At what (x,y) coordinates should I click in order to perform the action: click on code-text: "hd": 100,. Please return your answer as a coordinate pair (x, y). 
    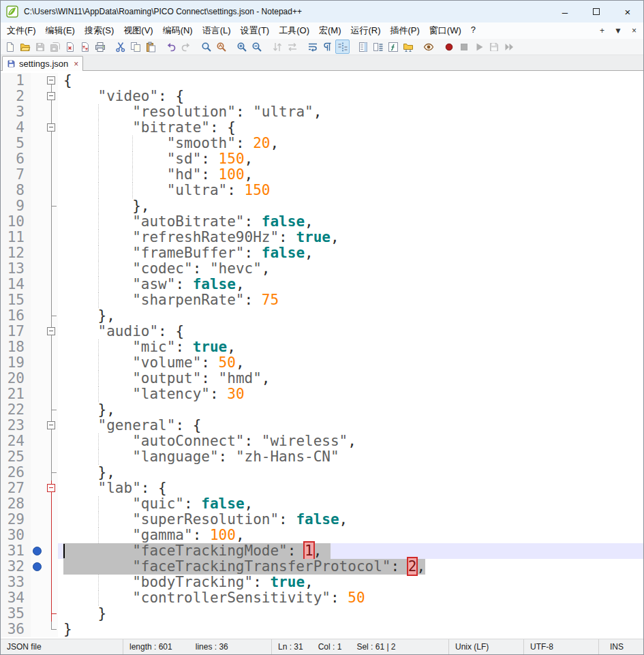
    Looking at the image, I should click on (350, 174).